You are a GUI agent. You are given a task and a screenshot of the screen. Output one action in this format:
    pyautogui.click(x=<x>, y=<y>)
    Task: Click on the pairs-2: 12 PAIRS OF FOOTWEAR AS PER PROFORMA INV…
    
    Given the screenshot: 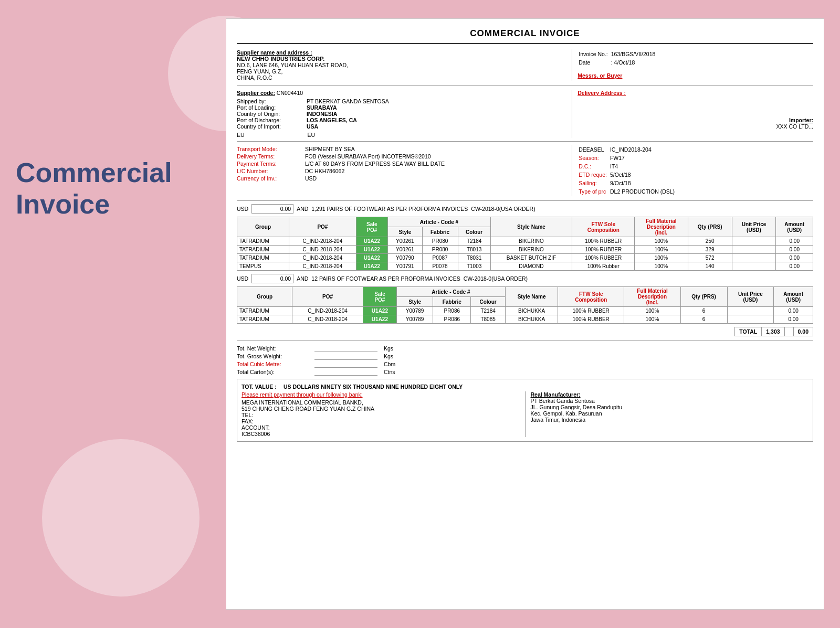 What is the action you would take?
    pyautogui.click(x=385, y=279)
    